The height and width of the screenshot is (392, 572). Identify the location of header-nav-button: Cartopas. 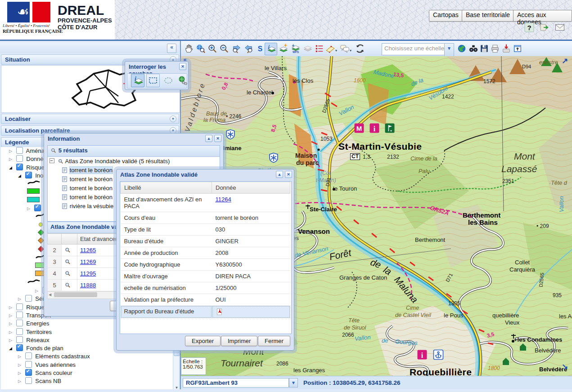
(446, 16).